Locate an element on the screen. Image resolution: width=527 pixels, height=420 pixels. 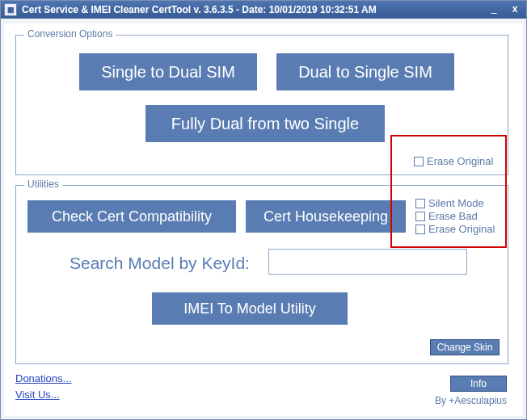
search-model-label: Search Model by KeyId: is located at coordinates (160, 263).